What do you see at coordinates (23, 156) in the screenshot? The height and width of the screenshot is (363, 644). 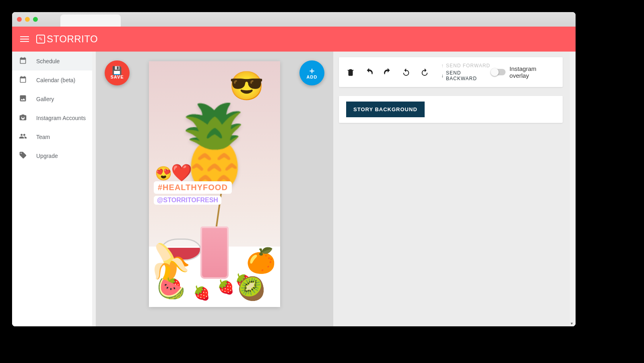 I see `tag-icon` at bounding box center [23, 156].